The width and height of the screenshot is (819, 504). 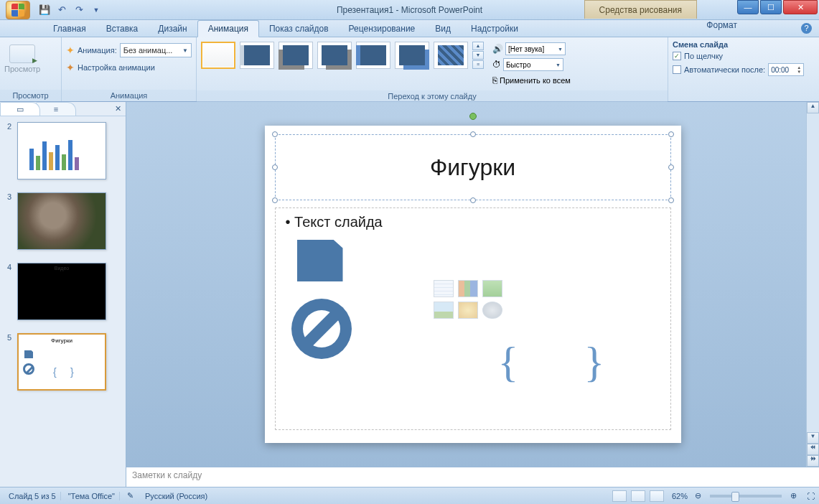 What do you see at coordinates (444, 310) in the screenshot?
I see `insert-picture-icon` at bounding box center [444, 310].